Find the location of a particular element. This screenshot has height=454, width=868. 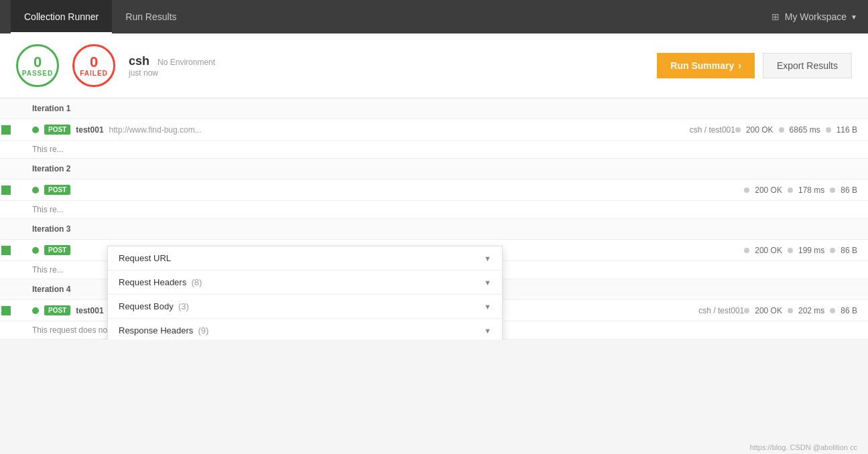

dropdown-label: Request Headers (8) is located at coordinates (160, 283).